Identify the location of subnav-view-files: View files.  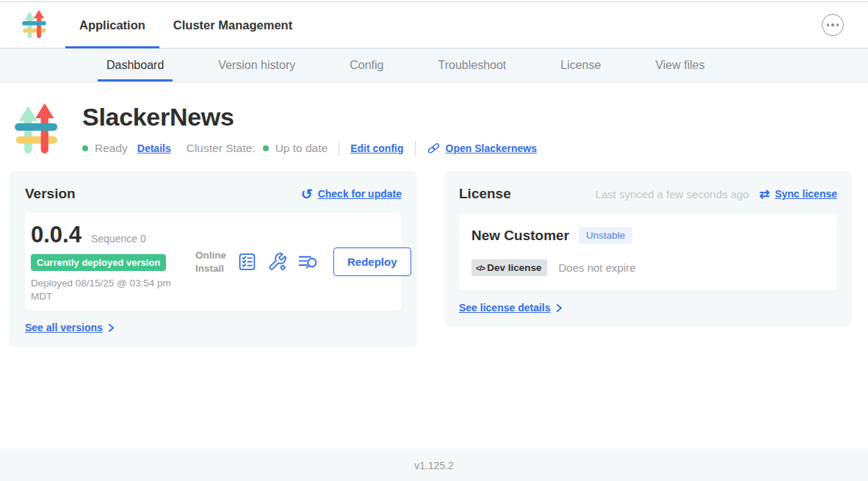
(680, 65).